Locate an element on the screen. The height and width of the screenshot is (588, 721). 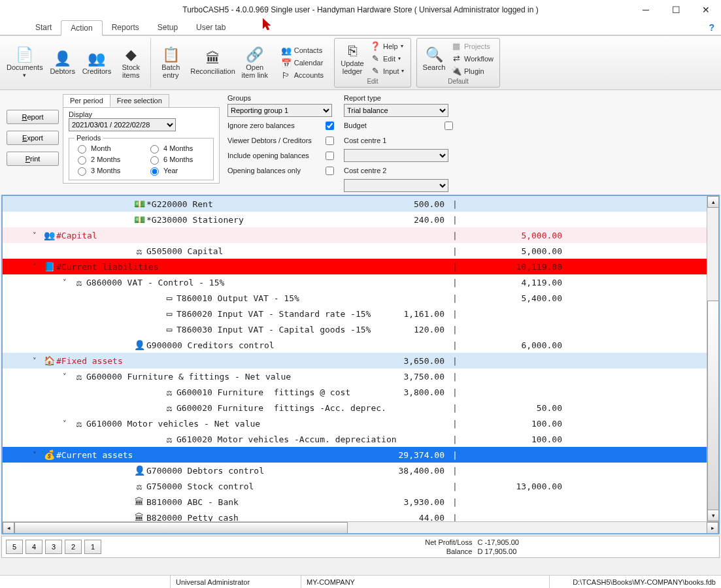
help-button: ❓Help▾ is located at coordinates (387, 46).